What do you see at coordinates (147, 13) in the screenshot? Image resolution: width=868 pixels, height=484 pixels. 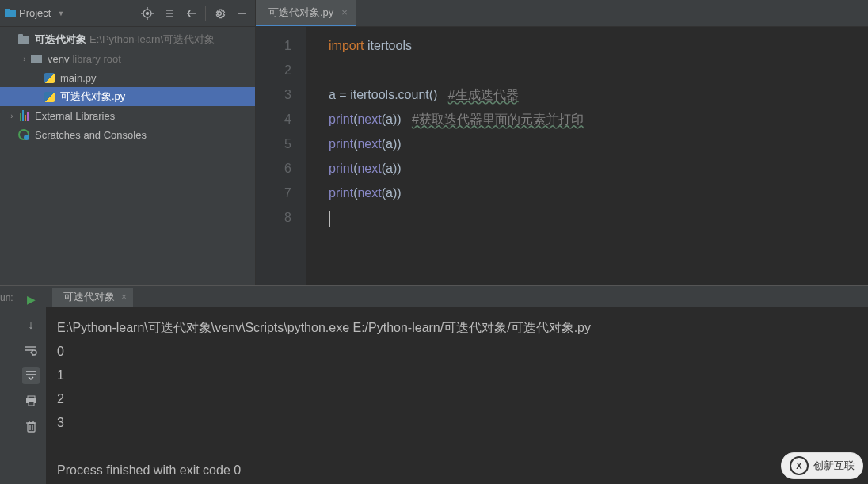 I see `locate-icon` at bounding box center [147, 13].